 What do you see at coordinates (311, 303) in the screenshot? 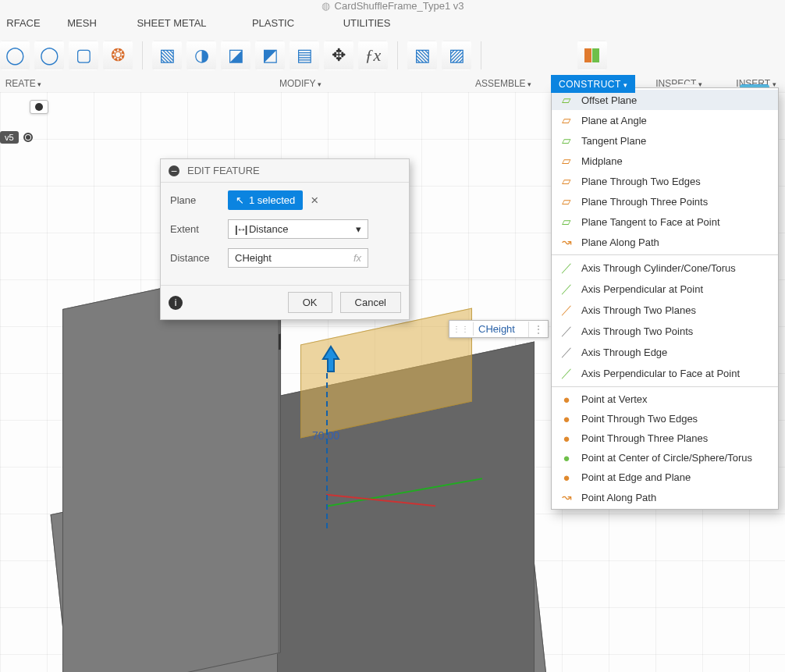
I see `ok-button: OK` at bounding box center [311, 303].